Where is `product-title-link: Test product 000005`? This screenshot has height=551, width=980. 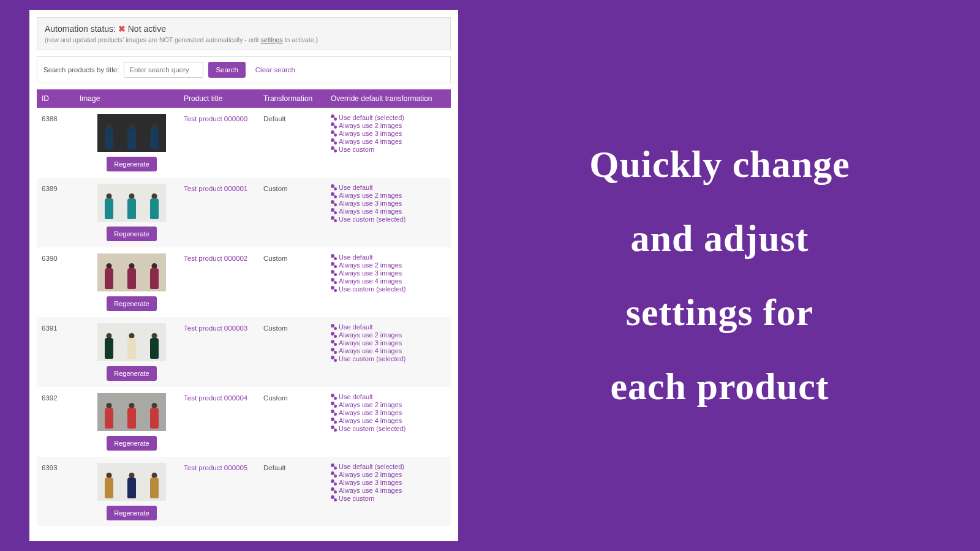
product-title-link: Test product 000005 is located at coordinates (224, 467).